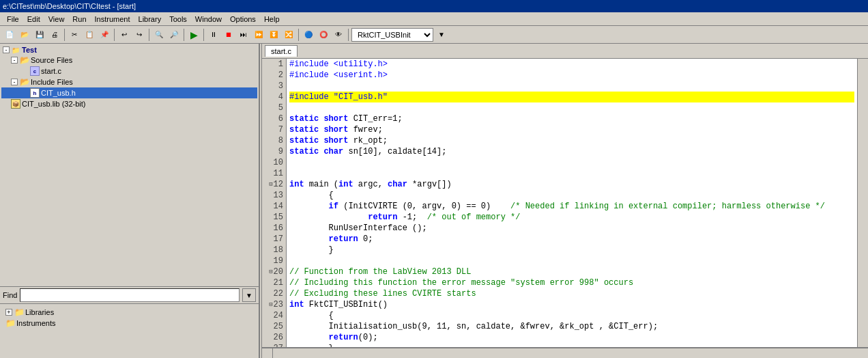 The height and width of the screenshot is (358, 868). I want to click on source-folder-icon, so click(25, 60).